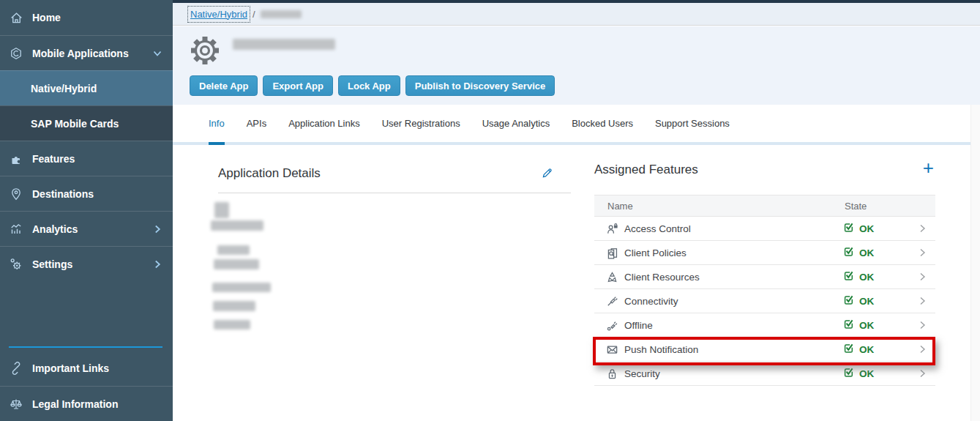 This screenshot has height=421, width=980. I want to click on redacted-detail-text, so click(237, 226).